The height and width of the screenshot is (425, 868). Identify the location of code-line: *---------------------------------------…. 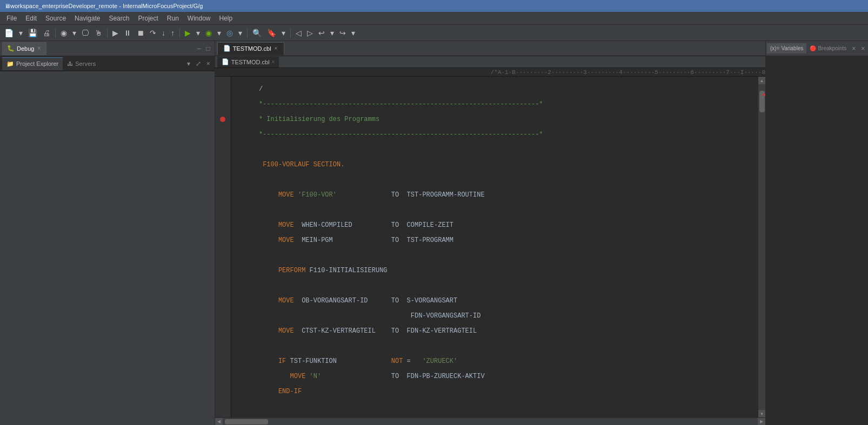
(497, 104).